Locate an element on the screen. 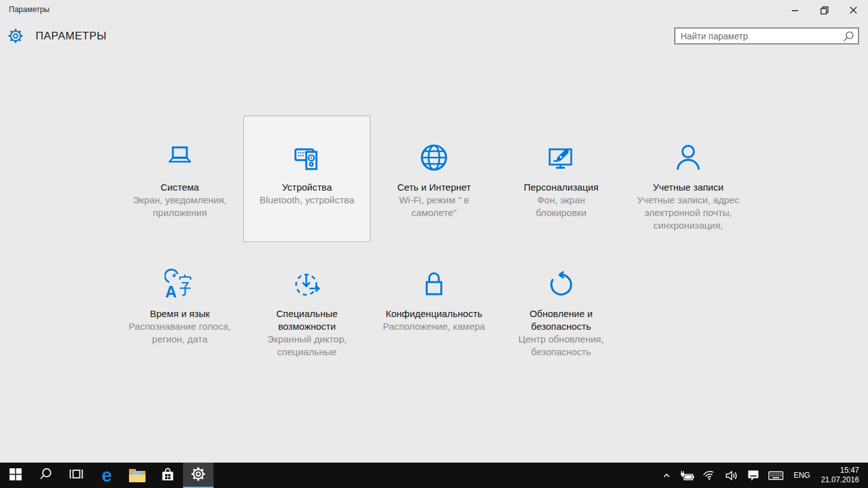  tile-title: Время и язык is located at coordinates (180, 314).